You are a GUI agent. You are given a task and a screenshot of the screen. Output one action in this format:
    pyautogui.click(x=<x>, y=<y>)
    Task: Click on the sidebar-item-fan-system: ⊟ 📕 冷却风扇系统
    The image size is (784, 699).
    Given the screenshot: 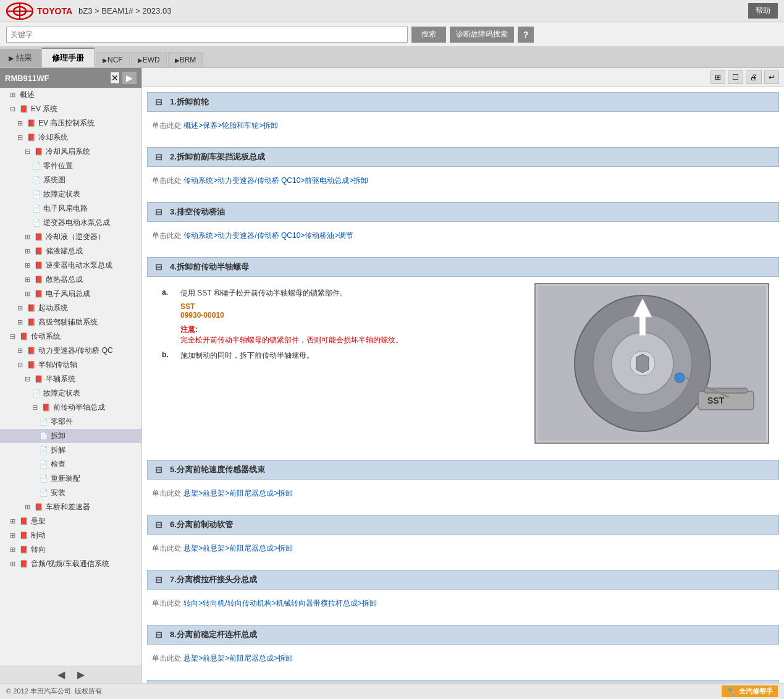 What is the action you would take?
    pyautogui.click(x=70, y=152)
    